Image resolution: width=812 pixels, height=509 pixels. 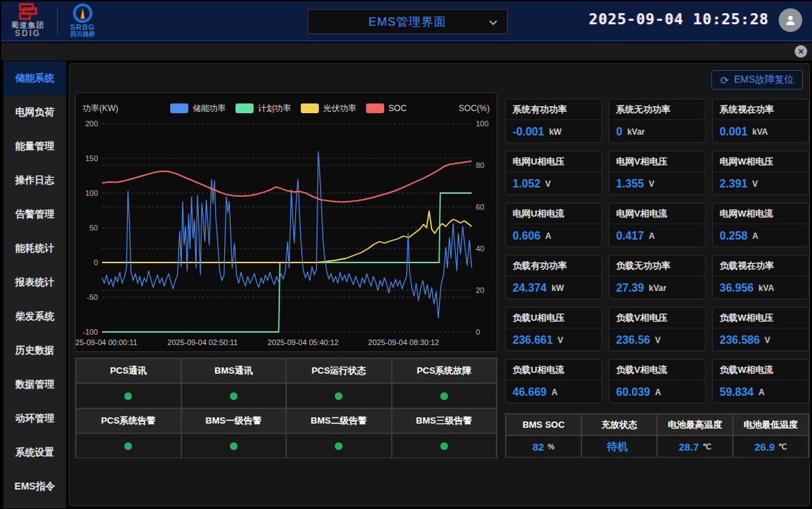 I want to click on chevron-down-icon, so click(x=493, y=23).